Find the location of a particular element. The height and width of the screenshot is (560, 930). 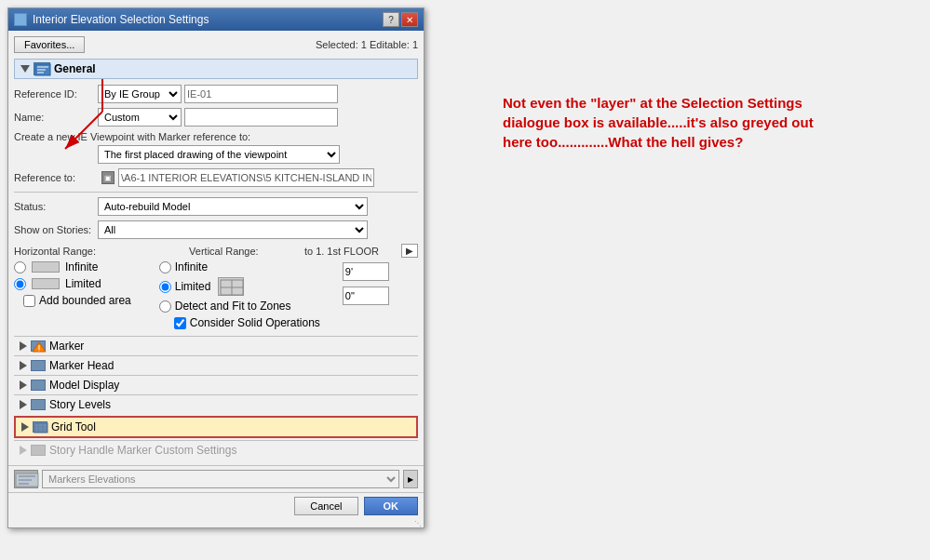

infinite-v-row: Infinite is located at coordinates (240, 267).